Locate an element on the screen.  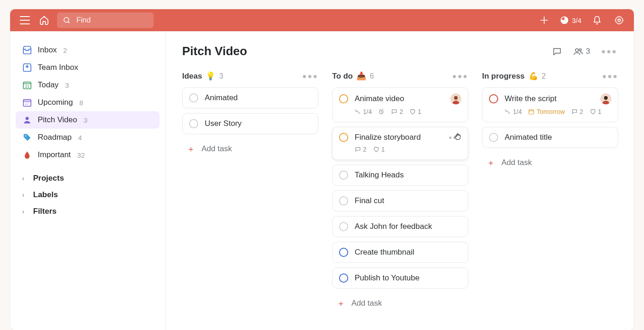
task-card: Talking Heads is located at coordinates (400, 175).